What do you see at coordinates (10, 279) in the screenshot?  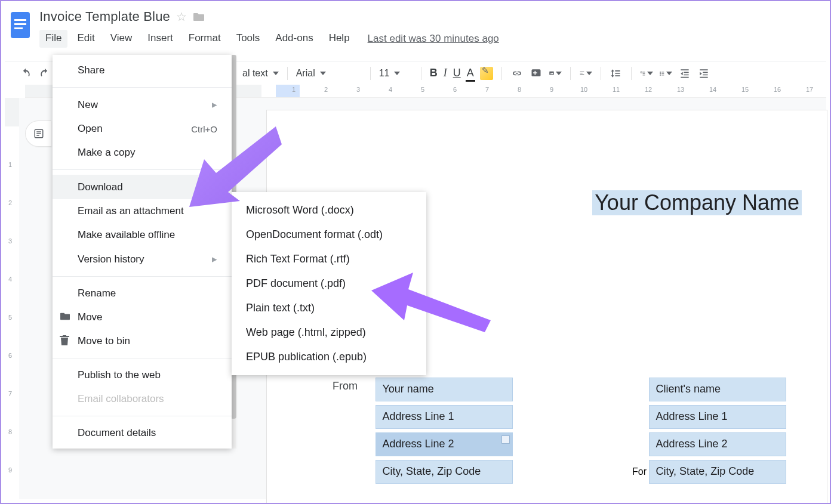 I see `vruler-tick-label: 4` at bounding box center [10, 279].